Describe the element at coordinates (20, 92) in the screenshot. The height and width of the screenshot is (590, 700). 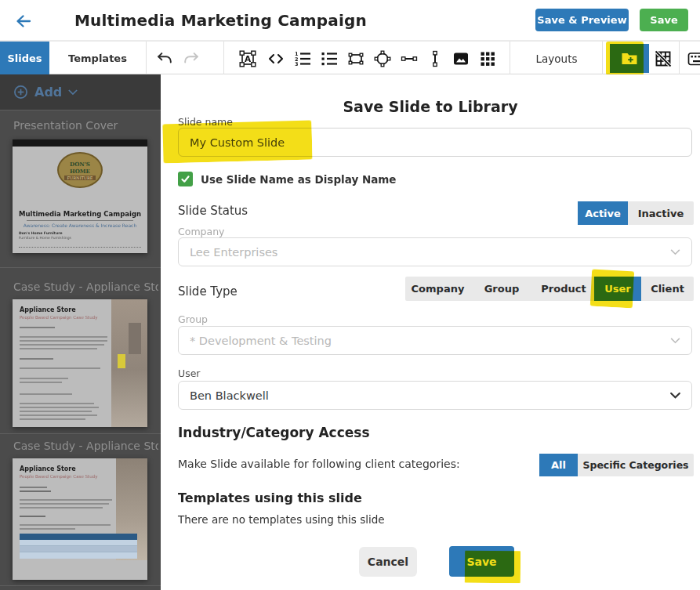
I see `plus-circle-icon` at that location.